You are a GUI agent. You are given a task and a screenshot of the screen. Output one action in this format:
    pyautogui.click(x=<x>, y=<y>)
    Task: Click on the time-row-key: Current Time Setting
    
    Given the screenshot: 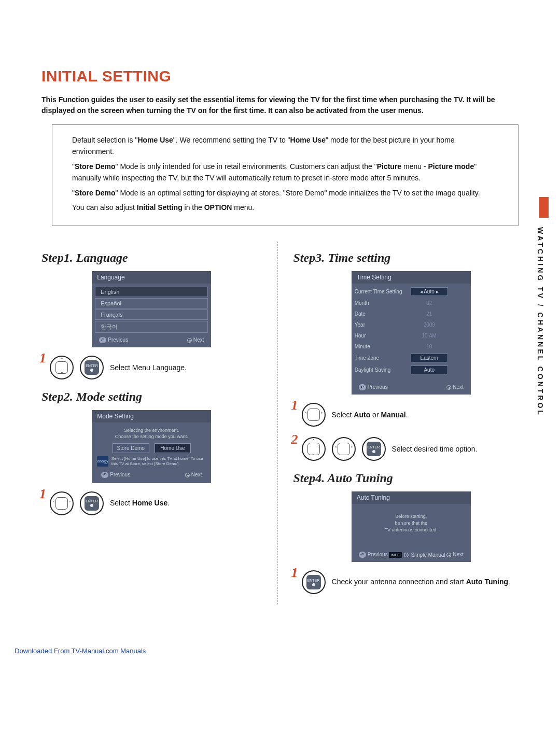 What is the action you would take?
    pyautogui.click(x=383, y=291)
    